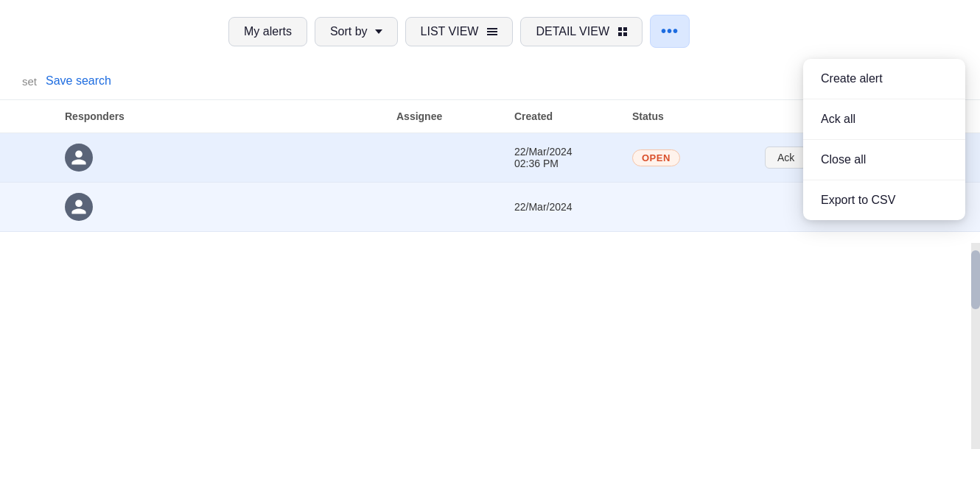  Describe the element at coordinates (29, 81) in the screenshot. I see `reset-text: set` at that location.